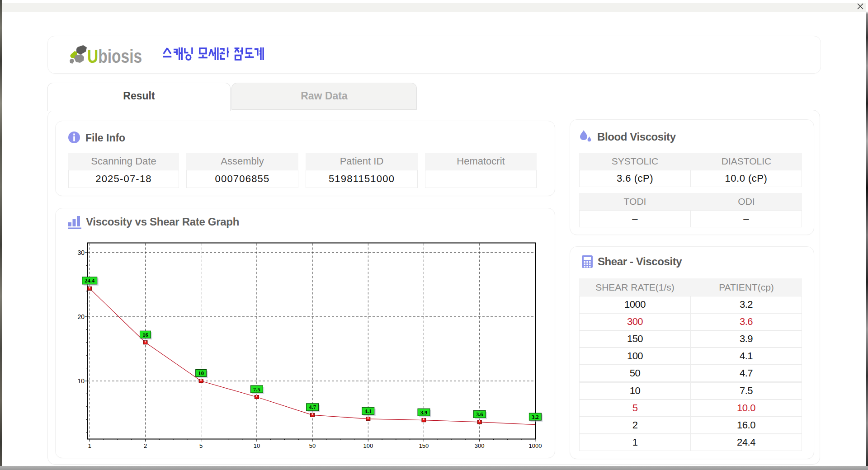  Describe the element at coordinates (368, 411) in the screenshot. I see `svg-text: 4.1` at that location.